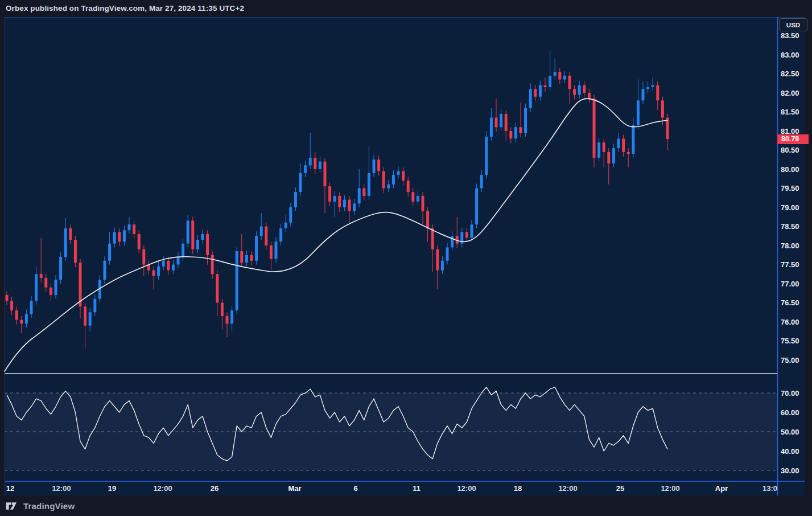  Describe the element at coordinates (790, 264) in the screenshot. I see `svg-text: 77.50` at that location.